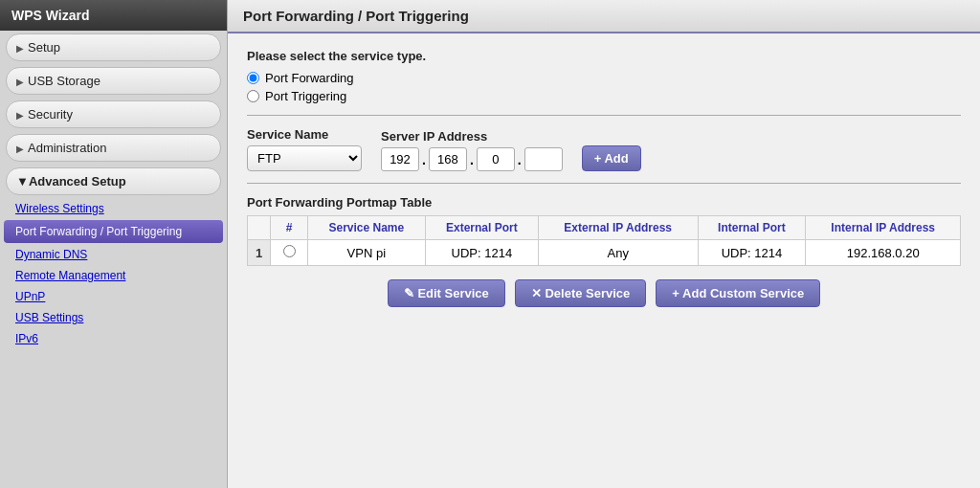  What do you see at coordinates (604, 96) in the screenshot?
I see `radio-label-port-triggering: Port Triggering` at bounding box center [604, 96].